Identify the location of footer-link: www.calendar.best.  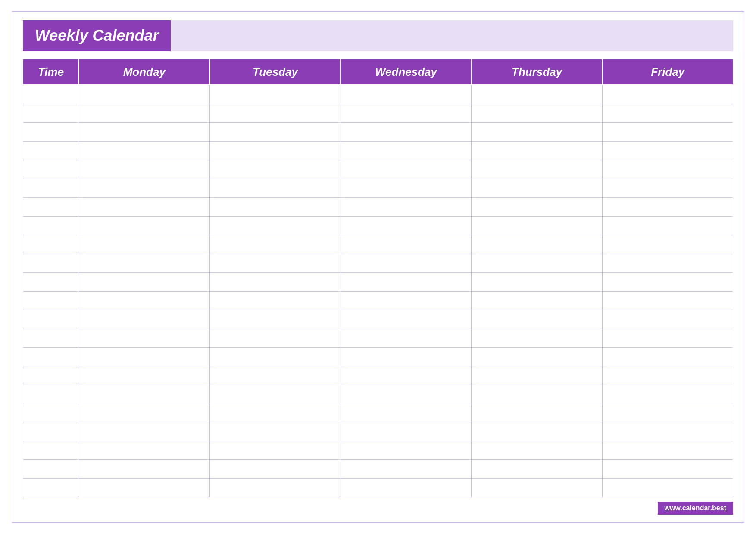
(696, 508).